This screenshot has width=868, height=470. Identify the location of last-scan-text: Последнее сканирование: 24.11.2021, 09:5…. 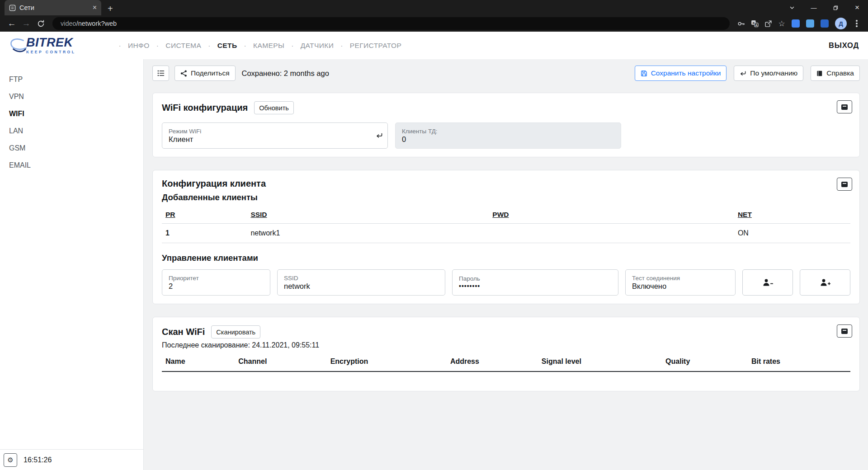
(506, 345).